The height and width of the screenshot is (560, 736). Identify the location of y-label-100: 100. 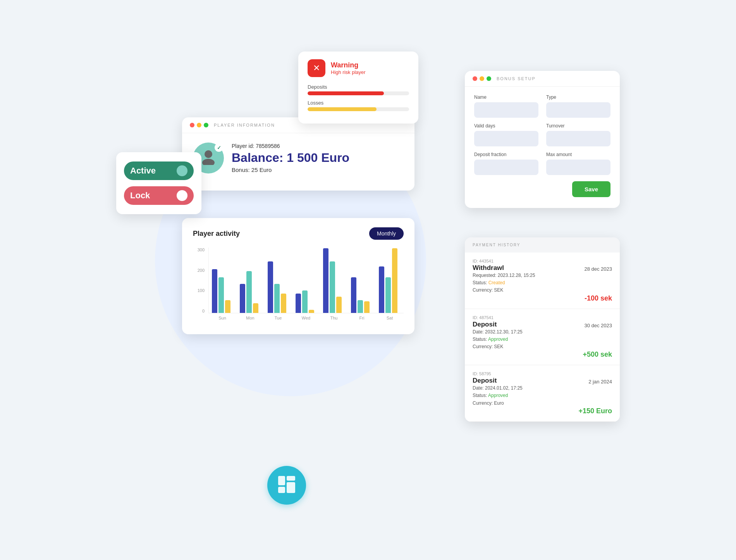
(199, 290).